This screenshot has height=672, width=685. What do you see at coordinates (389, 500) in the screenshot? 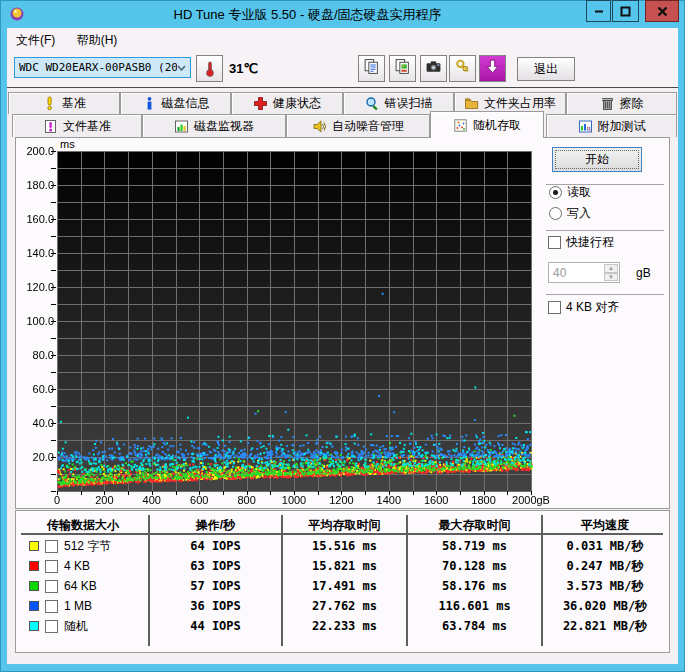
I see `x-tick-label: 1400` at bounding box center [389, 500].